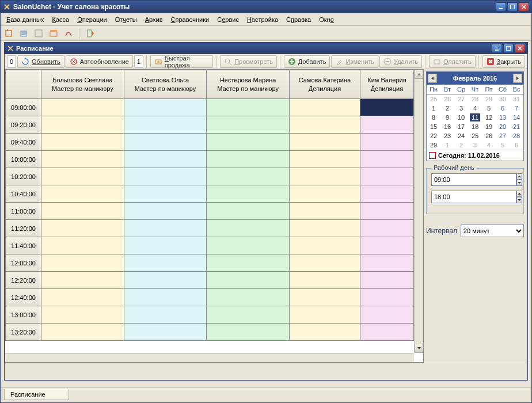 This screenshot has width=532, height=403. What do you see at coordinates (419, 74) in the screenshot?
I see `scroll-up-icon` at bounding box center [419, 74].